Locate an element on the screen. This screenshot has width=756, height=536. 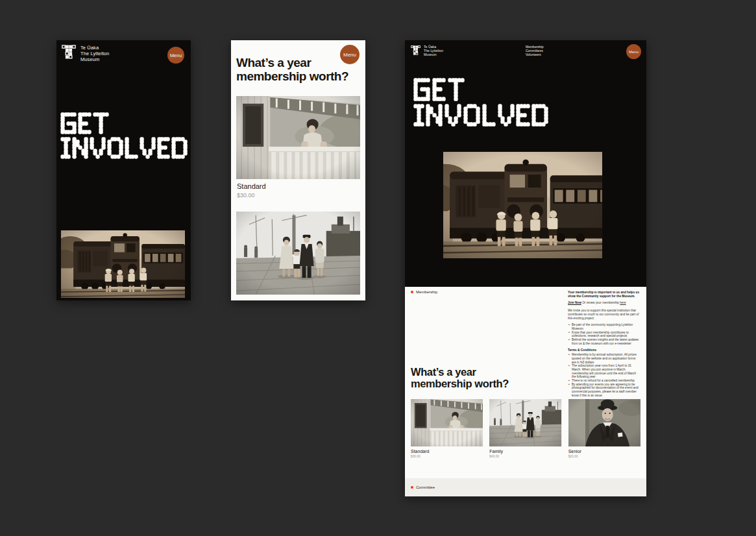
tier-name: Family is located at coordinates (526, 452).